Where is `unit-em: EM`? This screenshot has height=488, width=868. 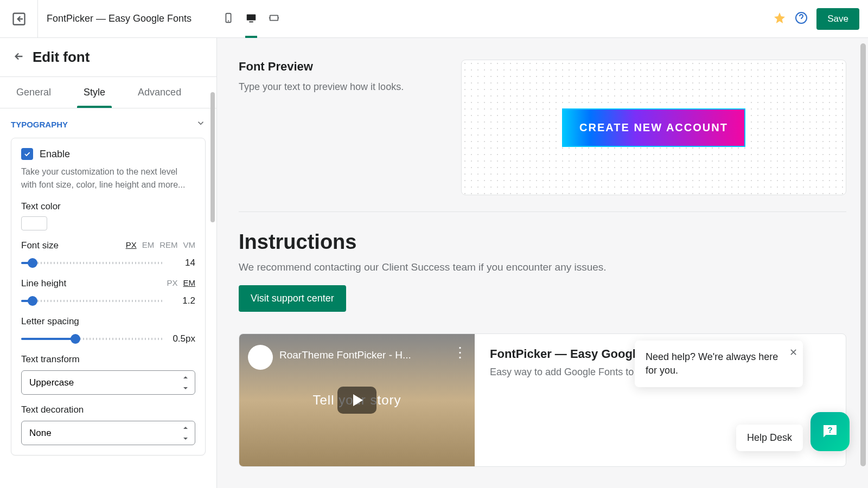 unit-em: EM is located at coordinates (149, 245).